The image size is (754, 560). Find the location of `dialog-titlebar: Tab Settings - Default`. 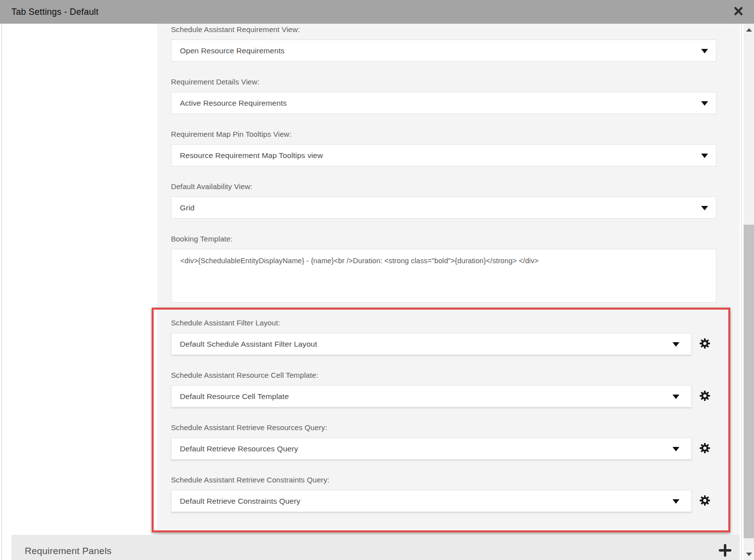

dialog-titlebar: Tab Settings - Default is located at coordinates (377, 12).